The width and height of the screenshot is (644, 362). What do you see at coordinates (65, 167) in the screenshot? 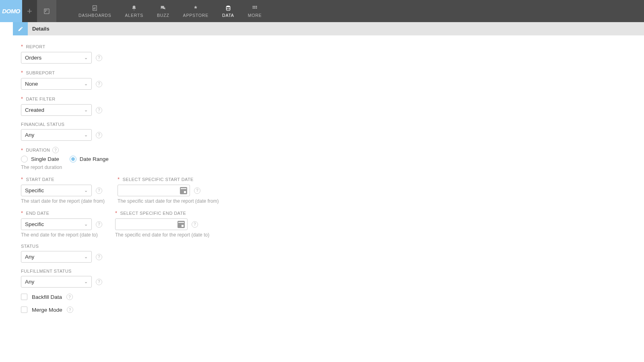
I see `duration-hint: The report duration` at bounding box center [65, 167].